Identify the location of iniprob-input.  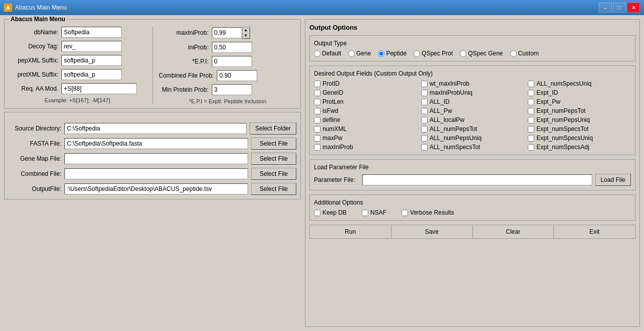
(232, 47).